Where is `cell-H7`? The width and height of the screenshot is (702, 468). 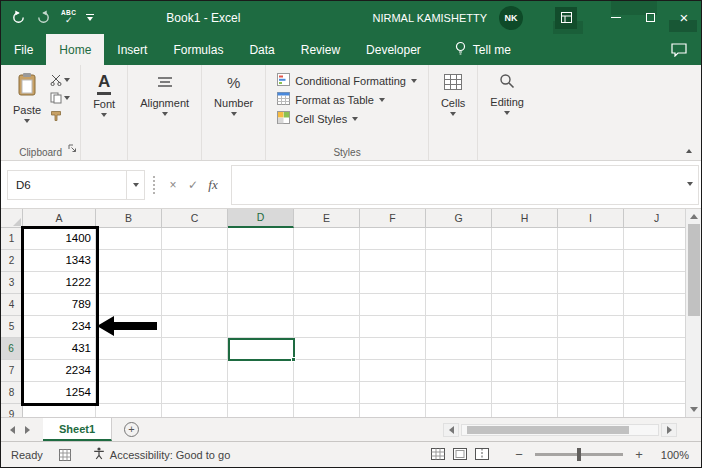 cell-H7 is located at coordinates (525, 371).